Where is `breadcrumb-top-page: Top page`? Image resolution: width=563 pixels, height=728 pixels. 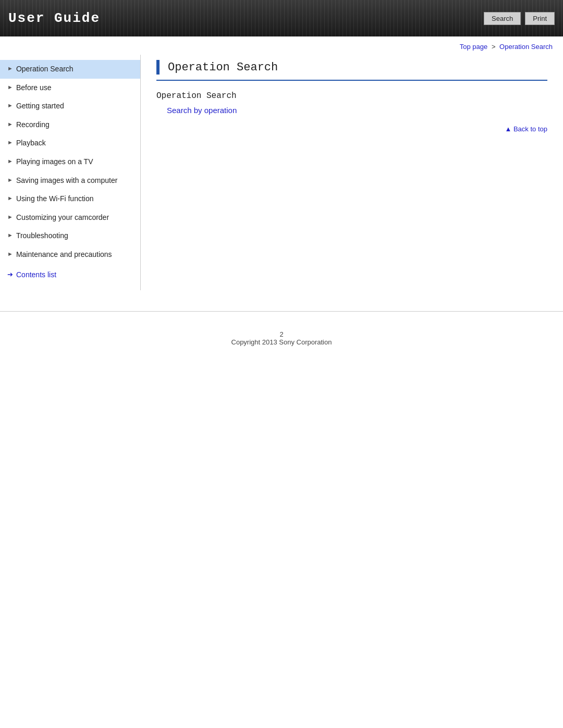 breadcrumb-top-page: Top page is located at coordinates (474, 47).